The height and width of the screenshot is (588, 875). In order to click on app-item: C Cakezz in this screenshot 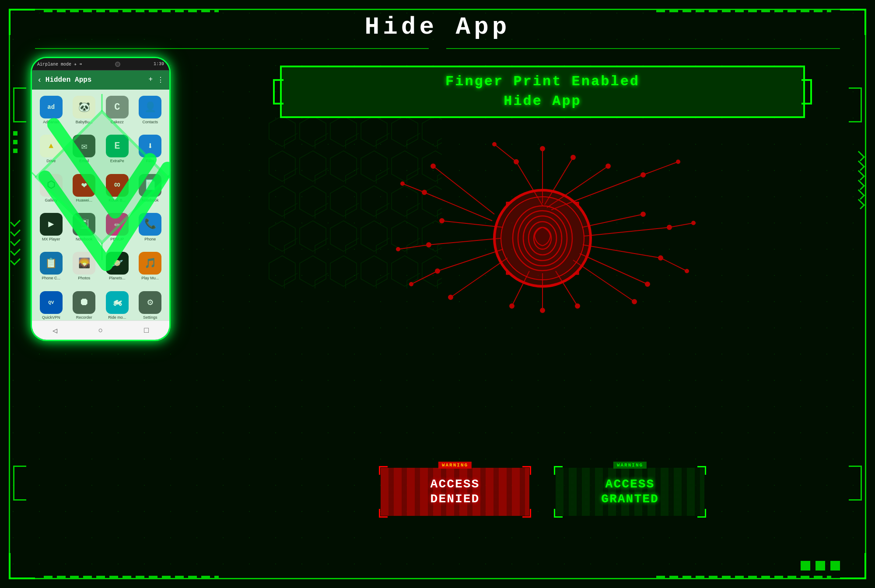, I will do `click(117, 112)`.